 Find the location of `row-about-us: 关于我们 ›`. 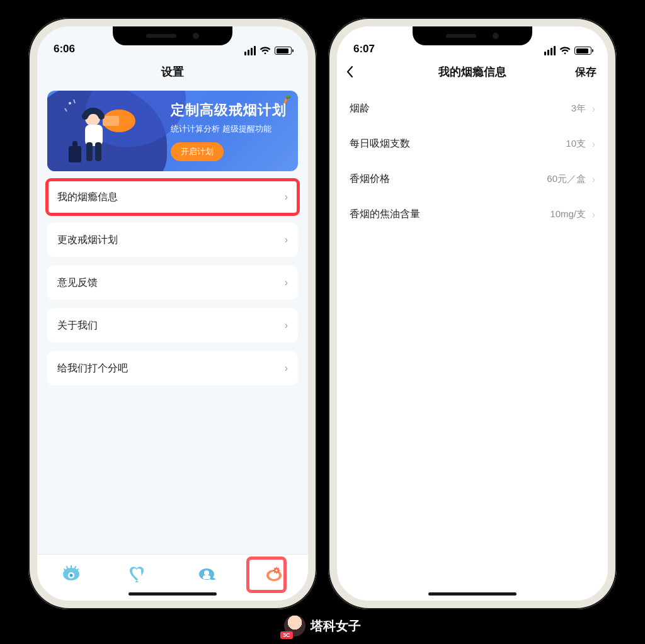

row-about-us: 关于我们 › is located at coordinates (173, 325).